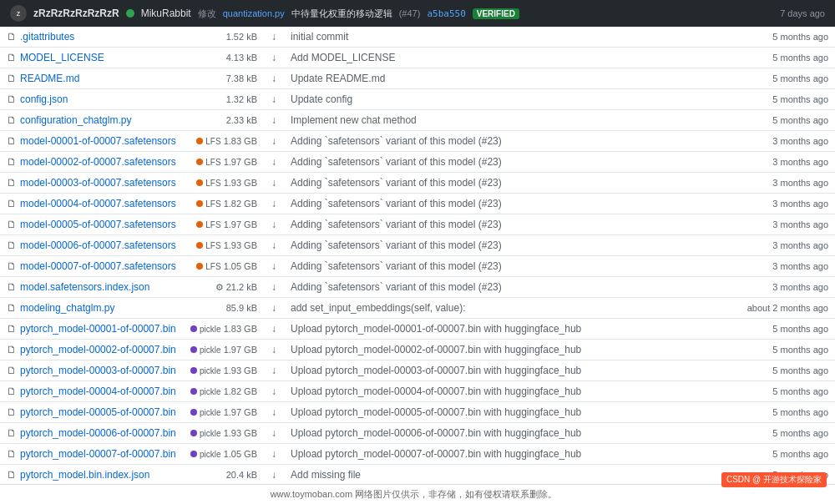 The image size is (835, 504). What do you see at coordinates (92, 120) in the screenshot?
I see `file-name-cell: 🗋configuration_chatglm.py` at bounding box center [92, 120].